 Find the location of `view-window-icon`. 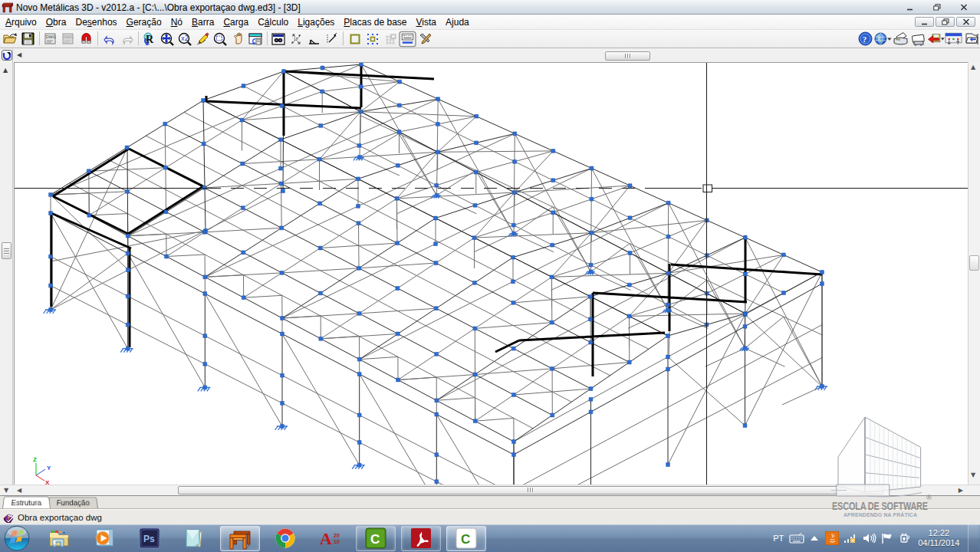

view-window-icon is located at coordinates (256, 39).